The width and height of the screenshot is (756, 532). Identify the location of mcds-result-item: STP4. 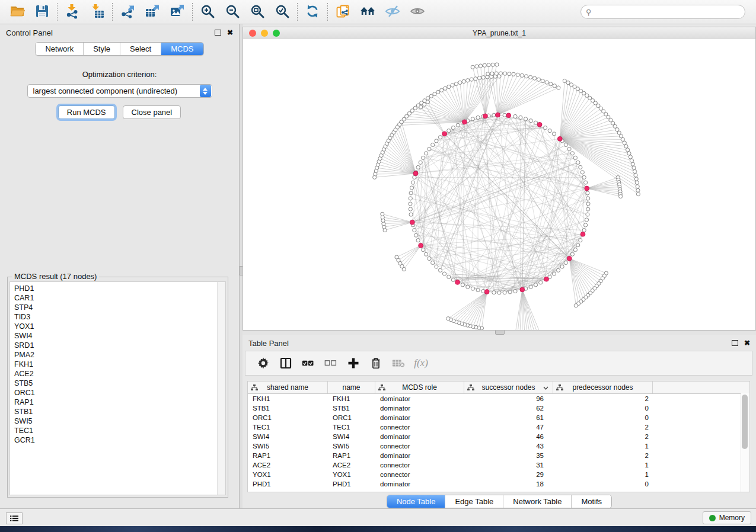
(120, 307).